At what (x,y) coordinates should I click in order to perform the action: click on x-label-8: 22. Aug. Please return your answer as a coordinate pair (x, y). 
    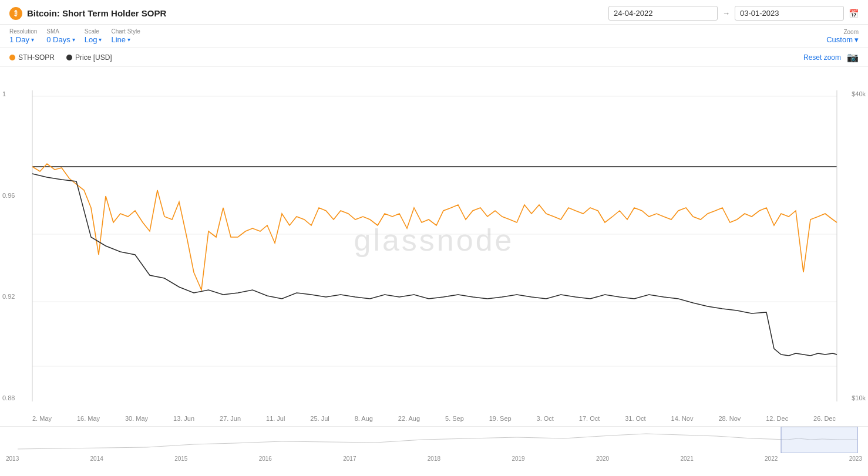
    Looking at the image, I should click on (409, 420).